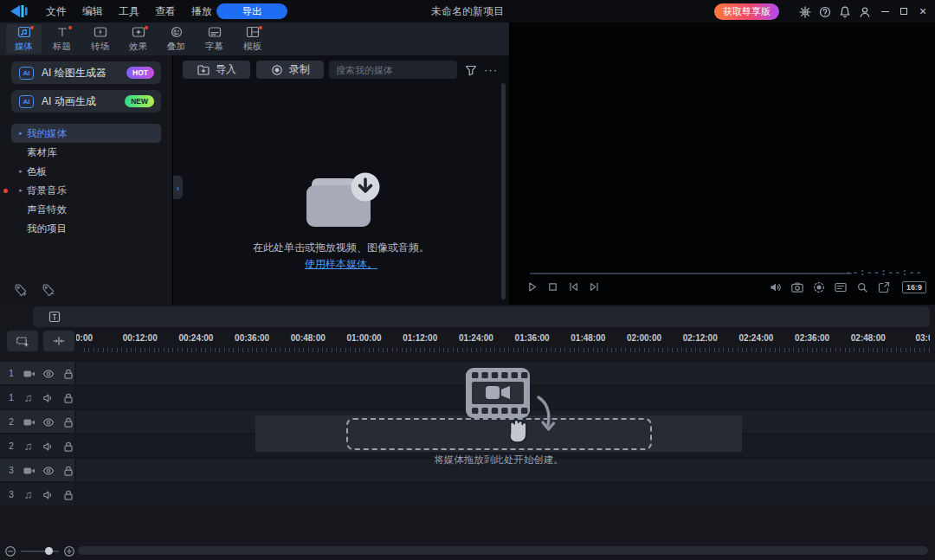 Image resolution: width=935 pixels, height=560 pixels. What do you see at coordinates (776, 287) in the screenshot?
I see `volume-icon` at bounding box center [776, 287].